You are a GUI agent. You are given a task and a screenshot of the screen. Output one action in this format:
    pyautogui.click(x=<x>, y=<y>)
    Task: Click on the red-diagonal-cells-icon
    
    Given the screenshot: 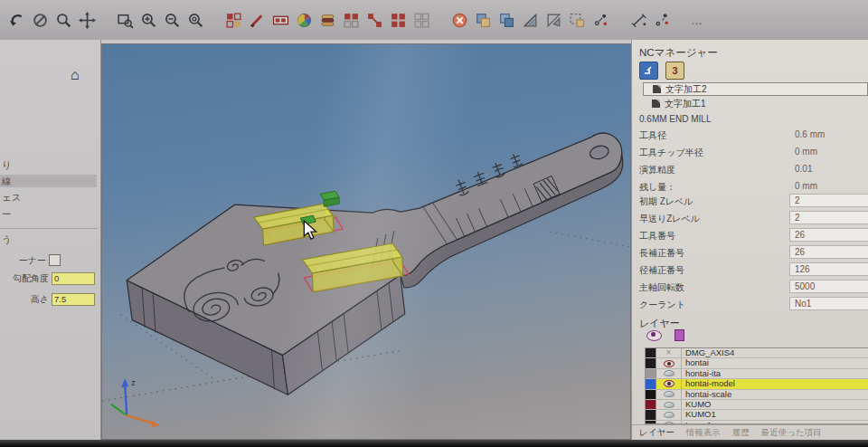 What is the action you would take?
    pyautogui.click(x=374, y=20)
    